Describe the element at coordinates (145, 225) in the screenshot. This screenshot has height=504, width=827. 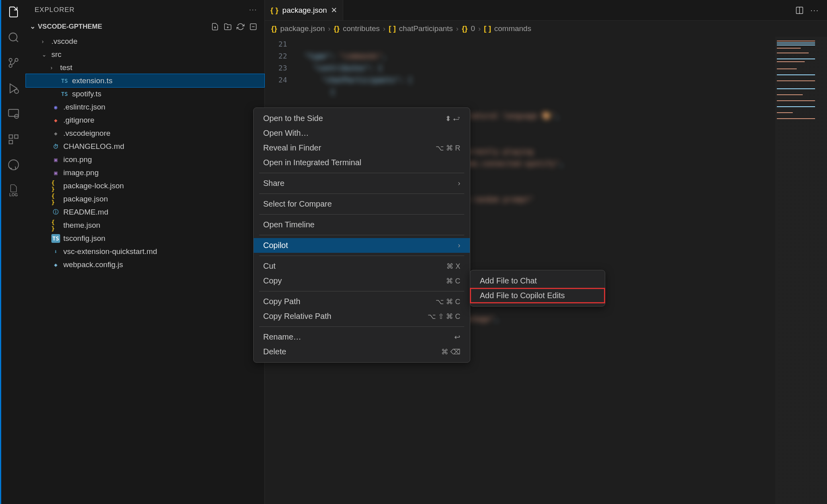
I see `tree-item-theme-json: { }theme.json` at that location.